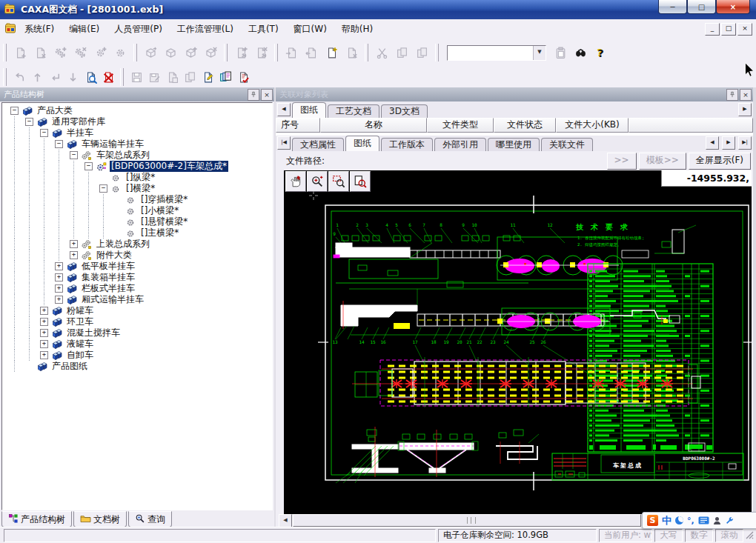 The image size is (756, 543). Describe the element at coordinates (745, 30) in the screenshot. I see `mdi-close-button: ×` at that location.